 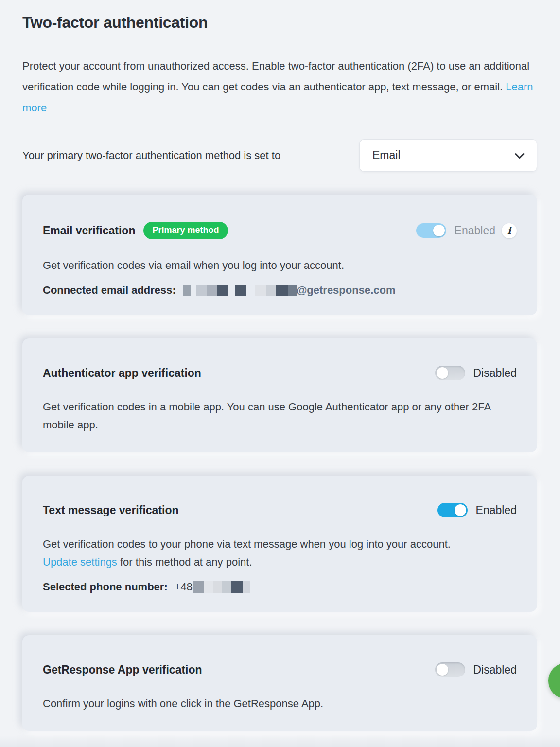 What do you see at coordinates (80, 562) in the screenshot?
I see `update-settings-link: Update settings` at bounding box center [80, 562].